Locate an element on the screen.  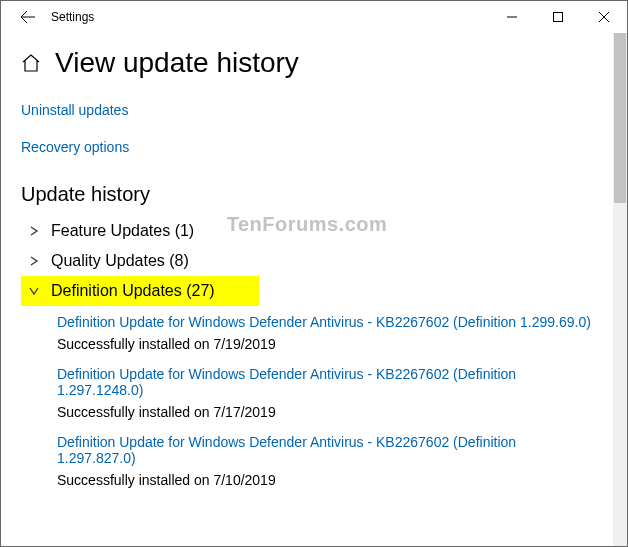
maximize-icon is located at coordinates (558, 17).